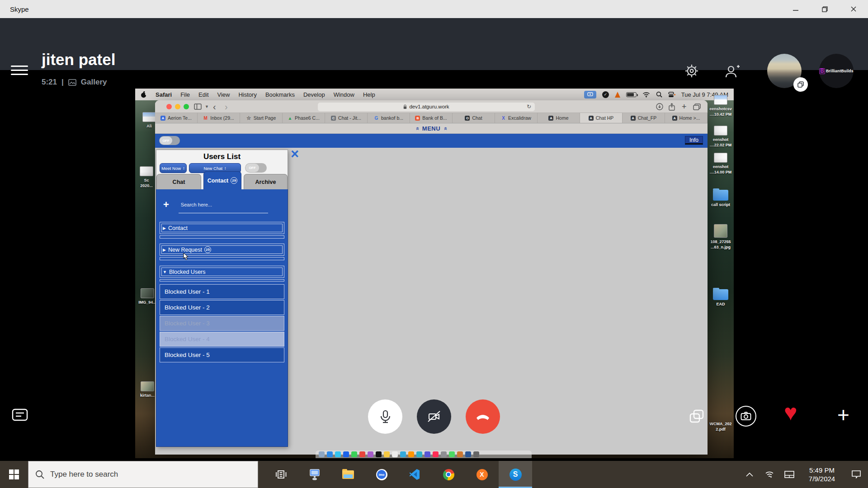 This screenshot has height=488, width=868. I want to click on tab-contact: Contact 29, so click(222, 180).